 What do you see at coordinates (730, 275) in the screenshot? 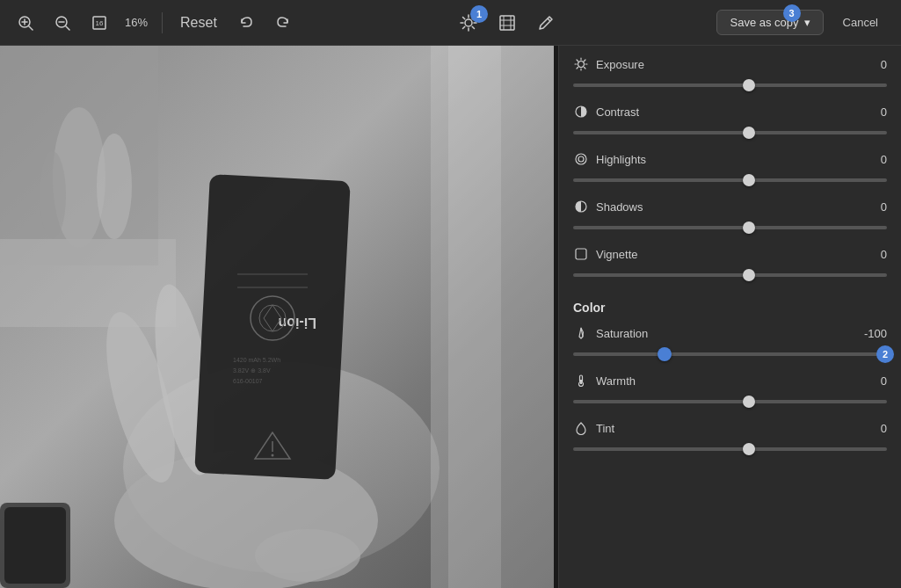
I see `vignette-track` at bounding box center [730, 275].